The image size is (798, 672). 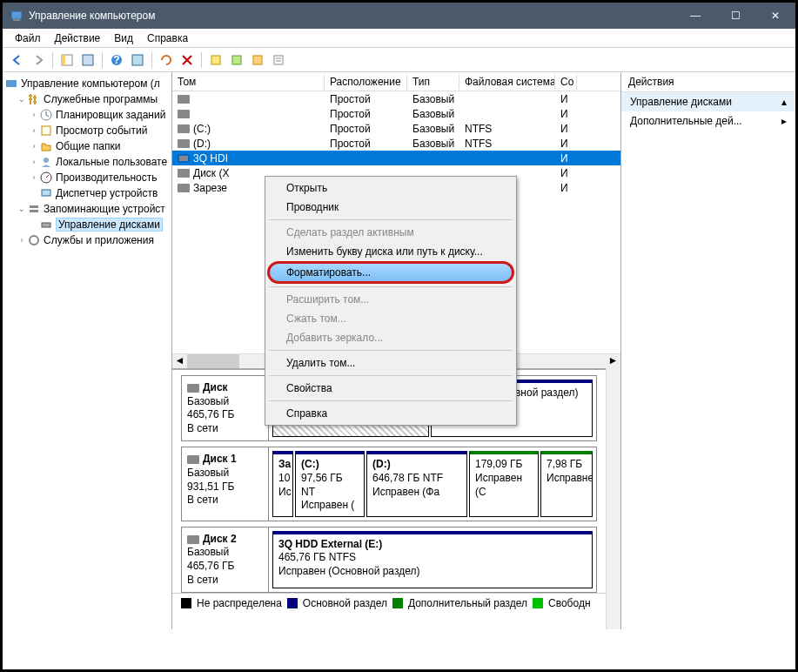 What do you see at coordinates (225, 408) in the screenshot?
I see `disk-info: Диск Базовый465,76 ГБВ сети` at bounding box center [225, 408].